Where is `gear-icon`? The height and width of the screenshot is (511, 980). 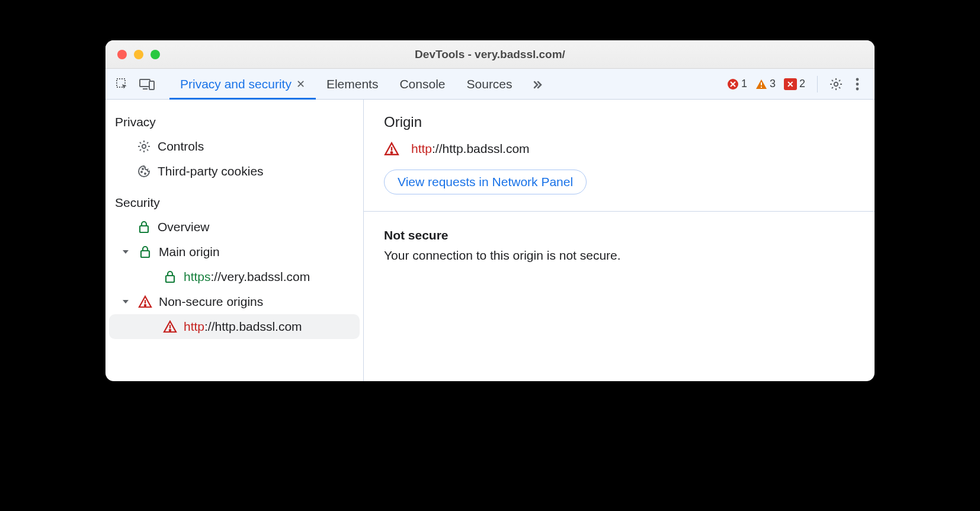
gear-icon is located at coordinates (144, 146).